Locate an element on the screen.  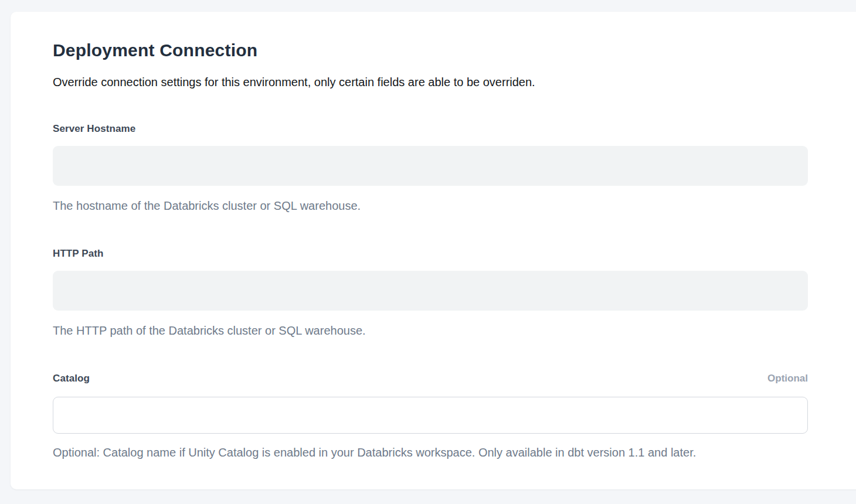
catalog-help: Optional: Catalog name if Unity Catalog … is located at coordinates (430, 452).